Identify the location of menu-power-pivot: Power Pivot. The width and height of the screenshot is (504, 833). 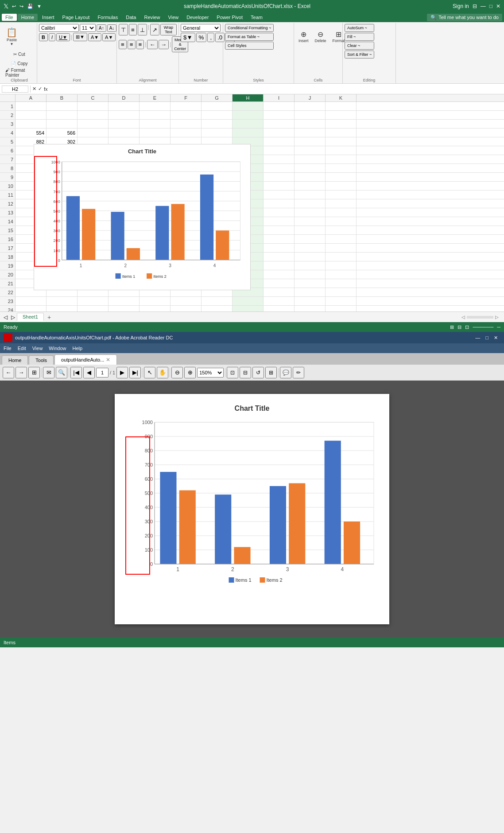
(229, 17).